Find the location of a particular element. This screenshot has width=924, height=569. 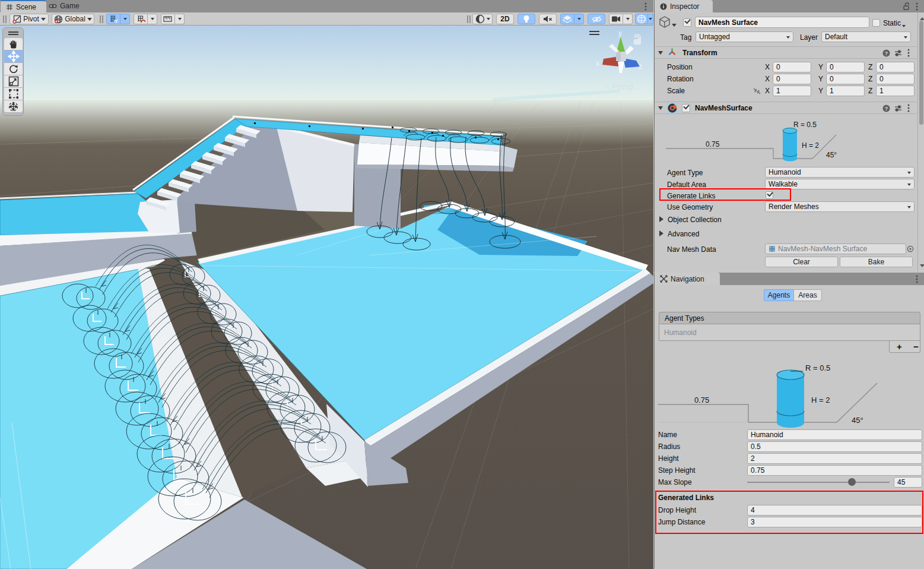

svg-text: y is located at coordinates (620, 33).